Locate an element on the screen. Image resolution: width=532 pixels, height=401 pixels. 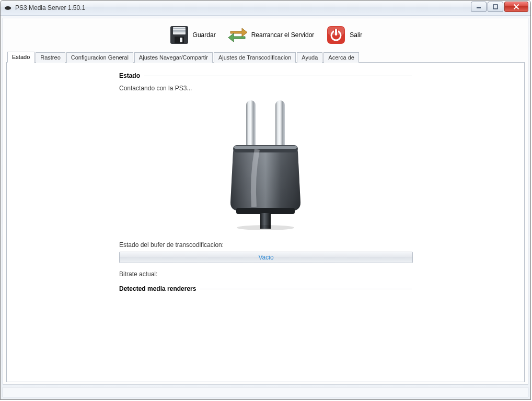
exit-label: Salir is located at coordinates (356, 35).